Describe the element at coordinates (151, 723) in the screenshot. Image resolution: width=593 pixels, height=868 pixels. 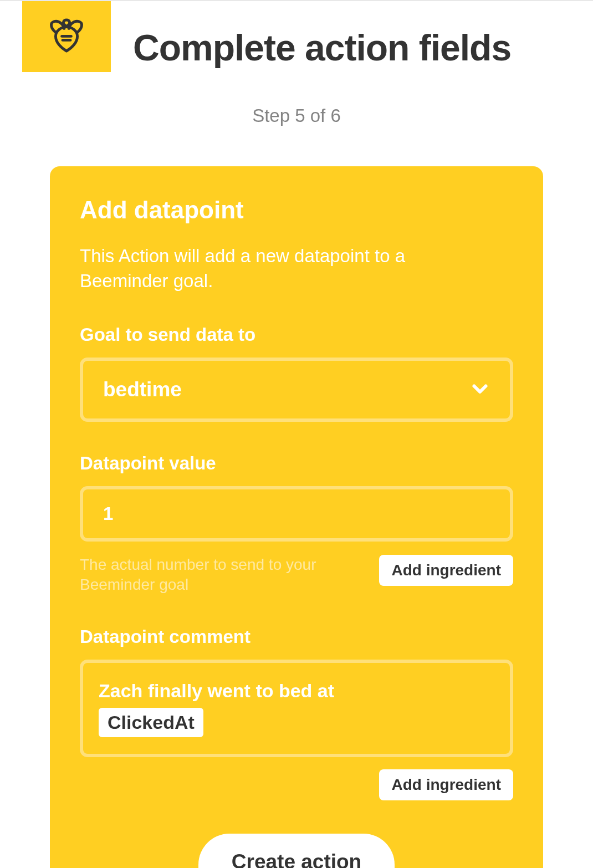
I see `ingredient-chip-clickedat: ClickedAt` at that location.